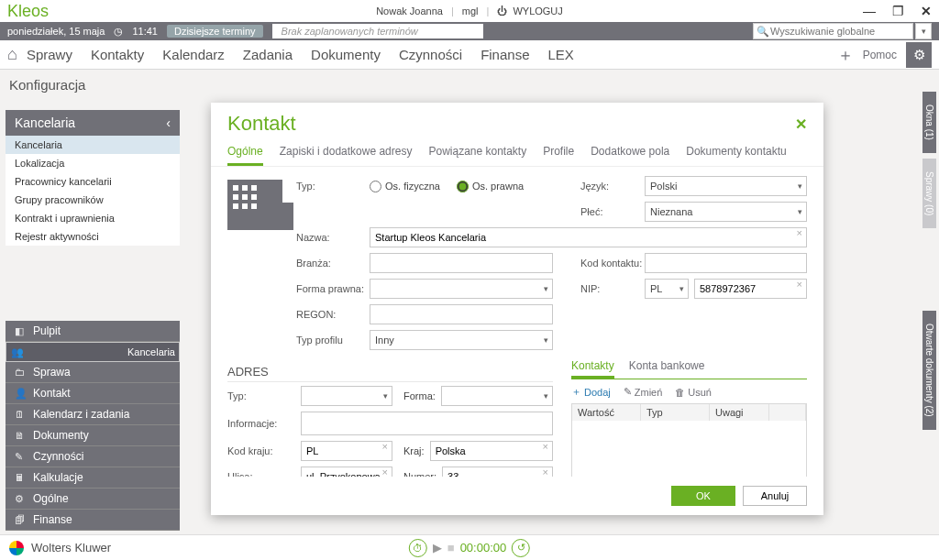  What do you see at coordinates (739, 412) in the screenshot?
I see `col-uwagi: Uwagi` at bounding box center [739, 412].